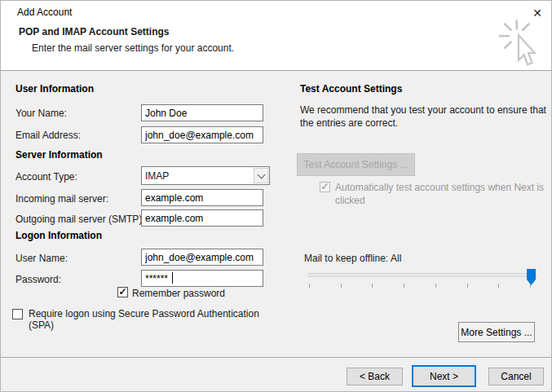  Describe the element at coordinates (375, 377) in the screenshot. I see `back-button: < Back` at that location.